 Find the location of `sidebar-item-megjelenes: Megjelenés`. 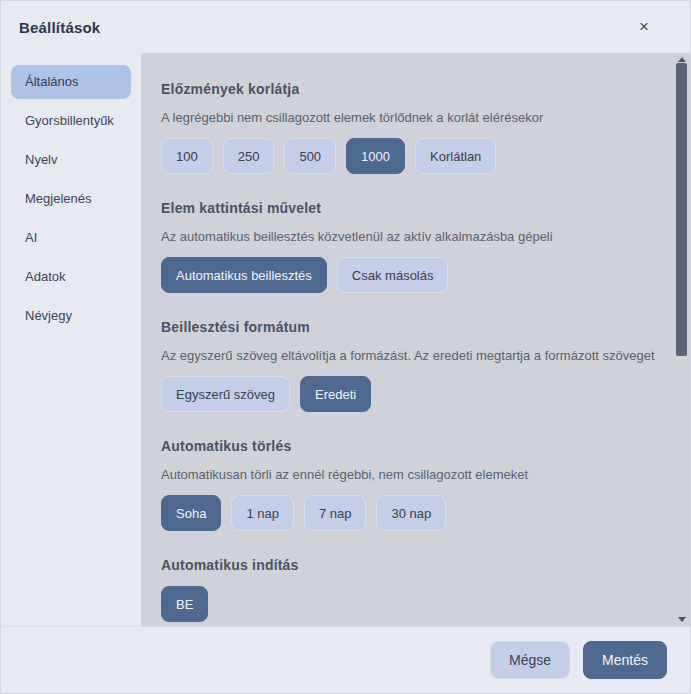

sidebar-item-megjelenes: Megjelenés is located at coordinates (71, 199).